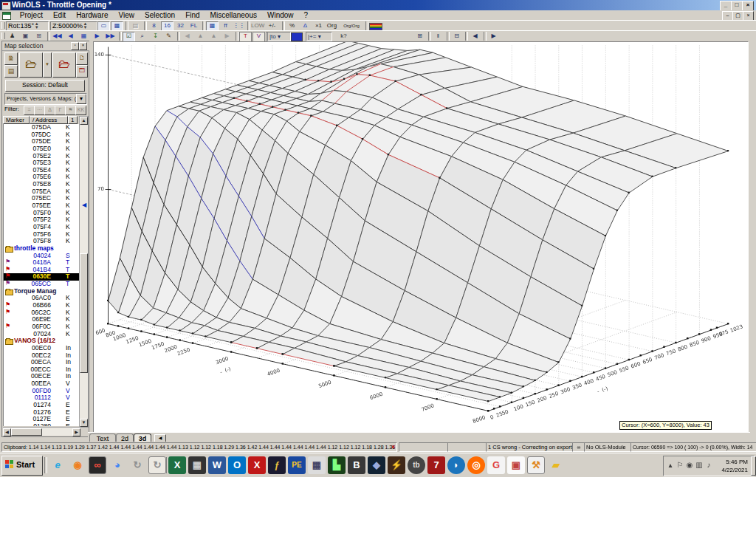  What do you see at coordinates (281, 15) in the screenshot?
I see `menu-window: Window` at bounding box center [281, 15].